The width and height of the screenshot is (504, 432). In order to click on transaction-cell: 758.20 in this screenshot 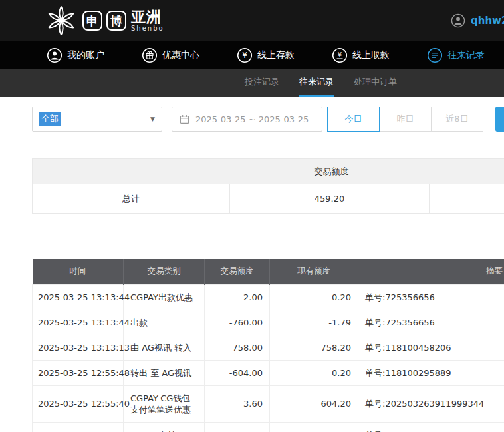, I will do `click(314, 347)`.